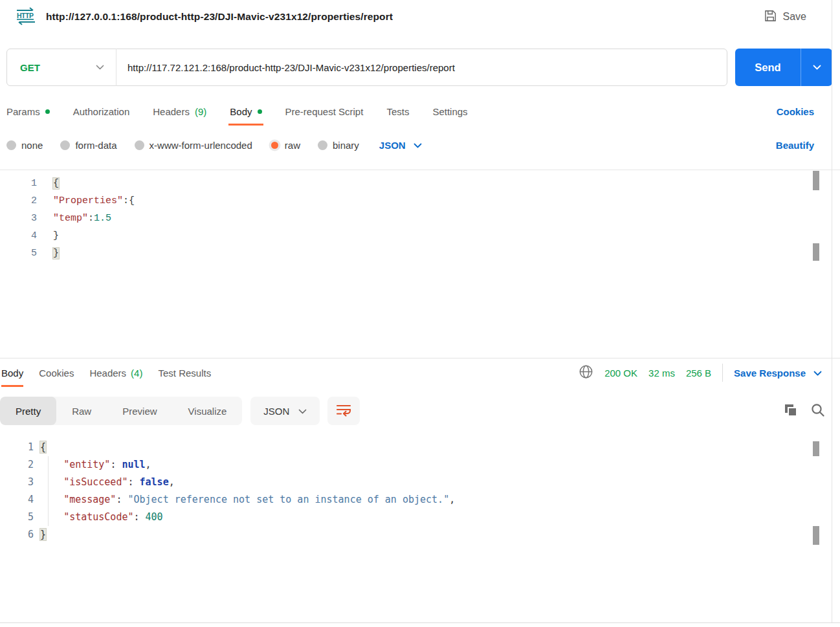  I want to click on response-language-label: JSON, so click(276, 412).